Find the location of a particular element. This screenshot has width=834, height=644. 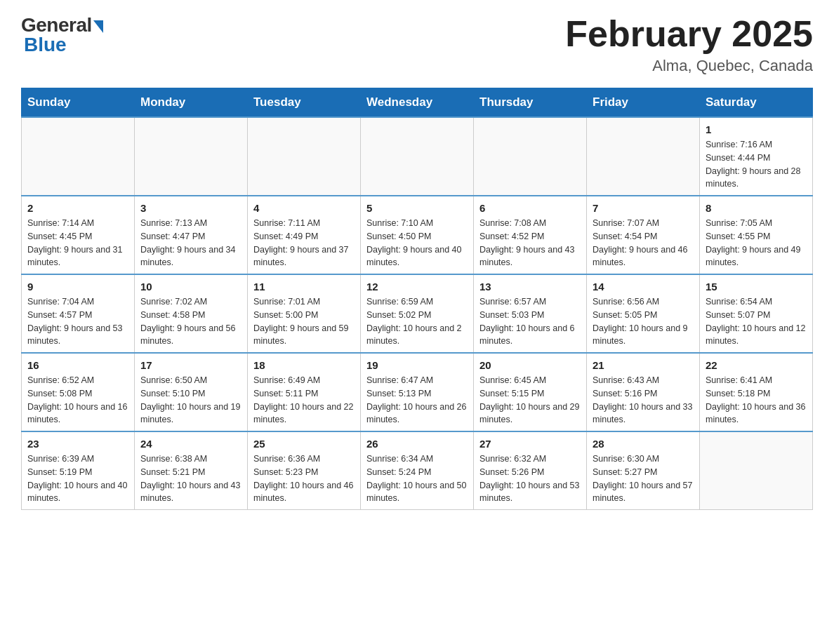

calendar-day-cell: 8Sunrise: 7:05 AMSunset: 4:55 PMDaylight… is located at coordinates (757, 235).